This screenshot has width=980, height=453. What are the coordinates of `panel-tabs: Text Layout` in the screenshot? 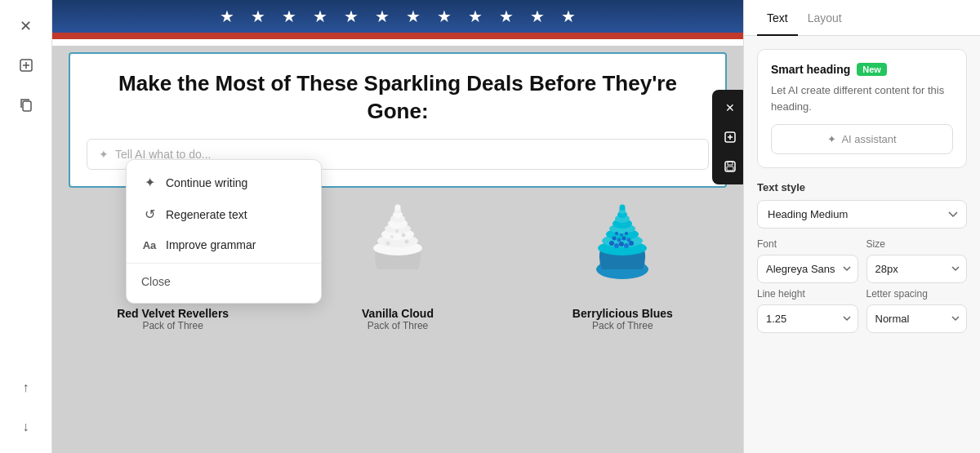 It's located at (862, 18).